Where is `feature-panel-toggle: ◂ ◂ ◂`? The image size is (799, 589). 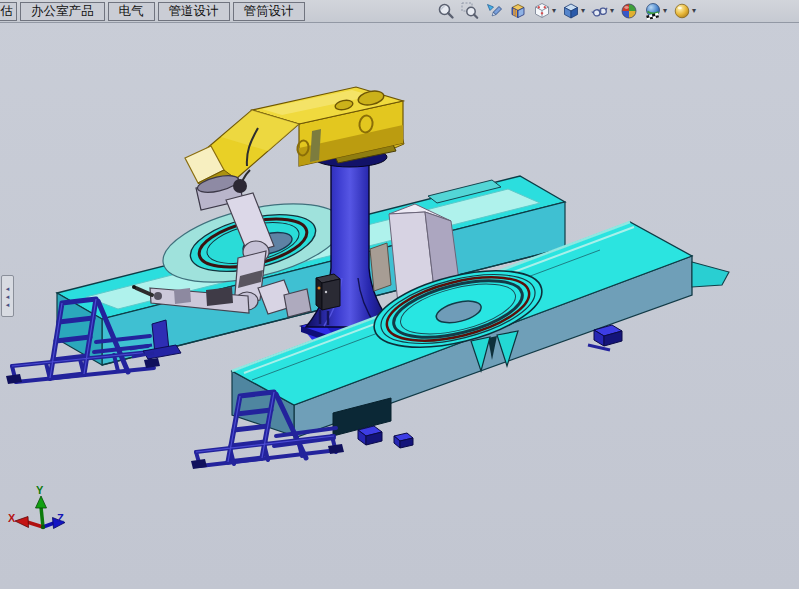 feature-panel-toggle: ◂ ◂ ◂ is located at coordinates (8, 296).